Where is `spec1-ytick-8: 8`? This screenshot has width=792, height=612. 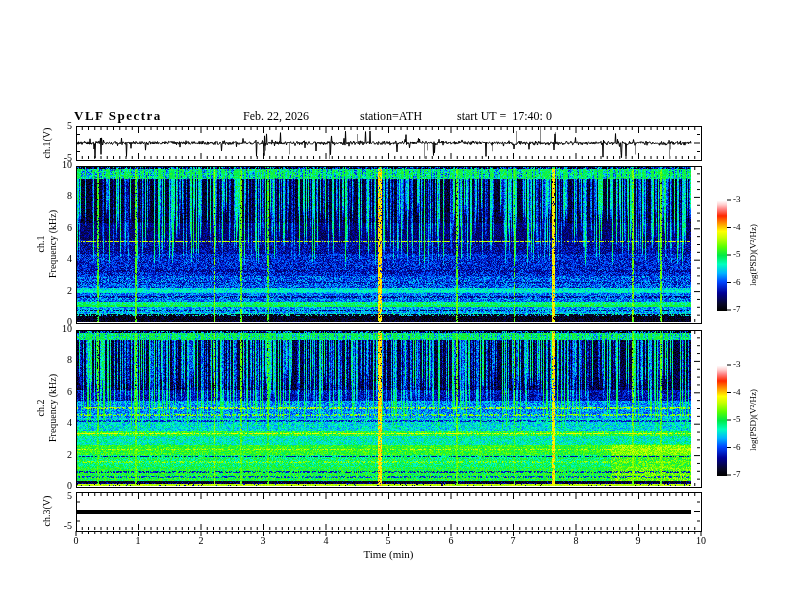 spec1-ytick-8: 8 is located at coordinates (57, 196).